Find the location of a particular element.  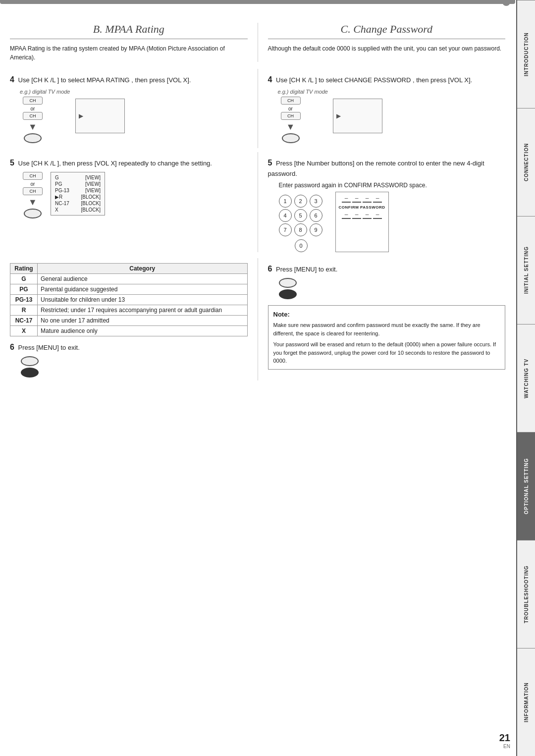

menu-btn-white-c is located at coordinates (288, 283).